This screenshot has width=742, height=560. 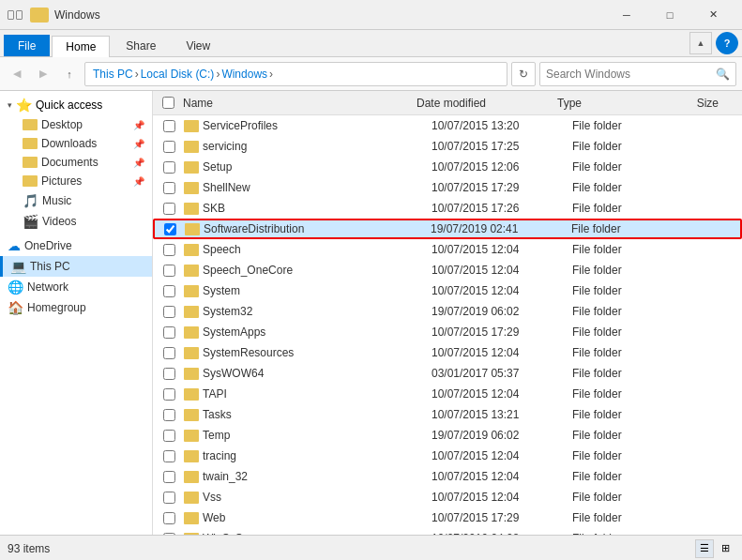 I want to click on header-check, so click(x=168, y=103).